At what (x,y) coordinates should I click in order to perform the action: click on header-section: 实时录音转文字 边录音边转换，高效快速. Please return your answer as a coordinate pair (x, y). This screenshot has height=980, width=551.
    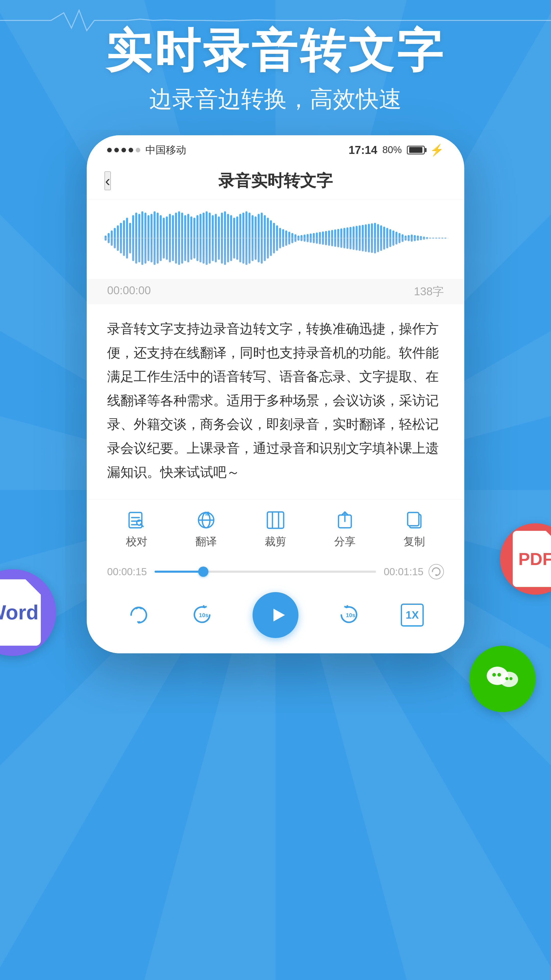
    Looking at the image, I should click on (275, 57).